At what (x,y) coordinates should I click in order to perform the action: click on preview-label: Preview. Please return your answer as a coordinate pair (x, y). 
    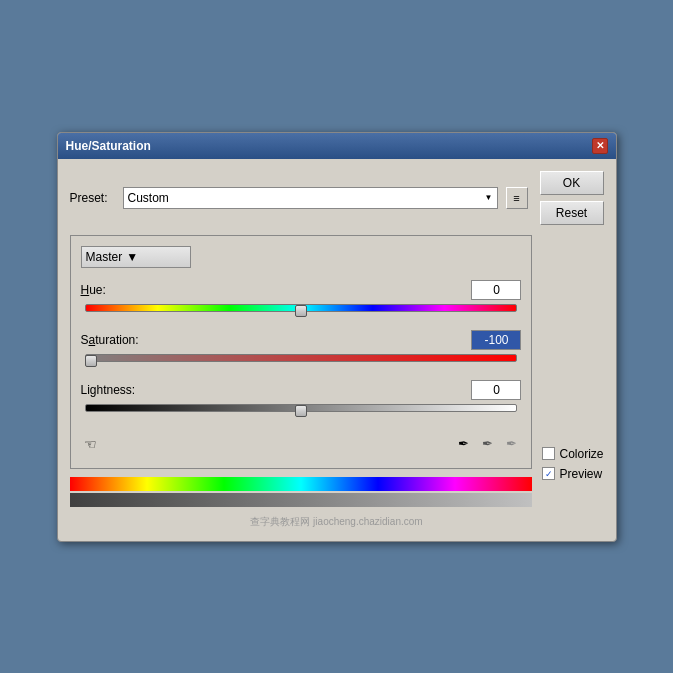
    Looking at the image, I should click on (580, 474).